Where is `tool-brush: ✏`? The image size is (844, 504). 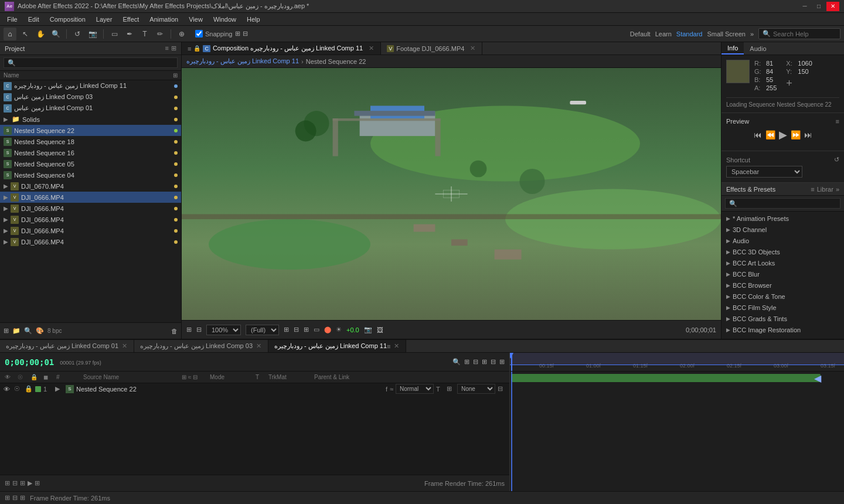
tool-brush: ✏ is located at coordinates (160, 34).